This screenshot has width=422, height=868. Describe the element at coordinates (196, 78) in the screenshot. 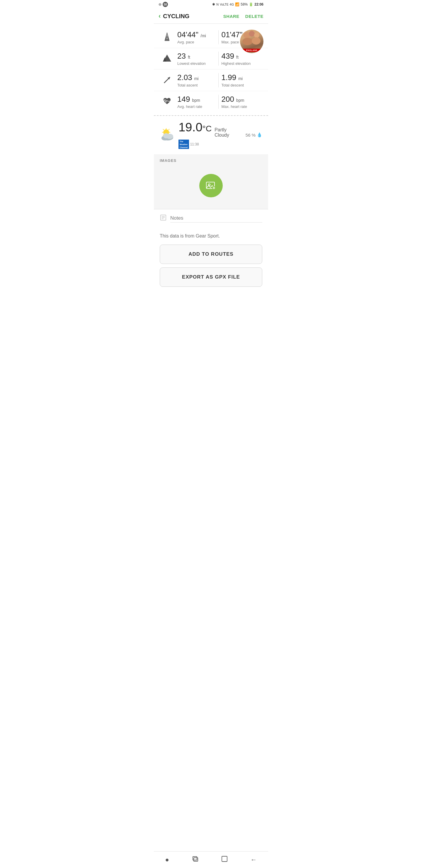

I see `total-ascent-value: 2.03 mi` at that location.